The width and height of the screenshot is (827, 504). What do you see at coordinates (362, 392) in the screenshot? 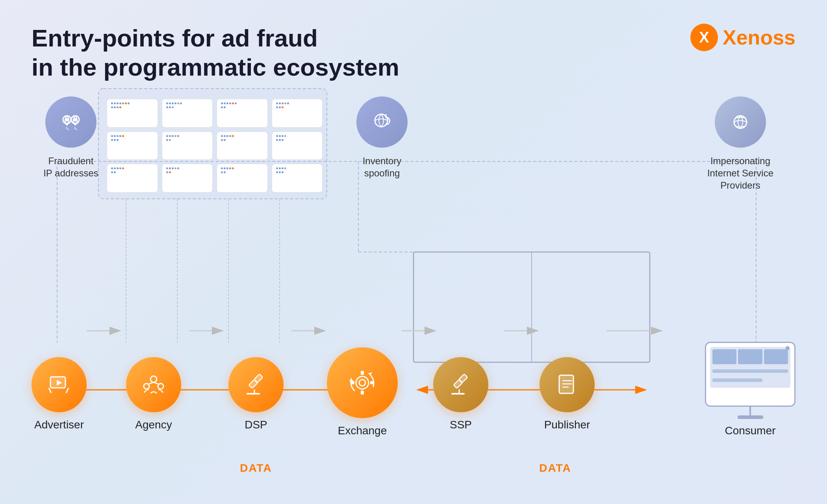
I see `exchange-node: Exchange` at bounding box center [362, 392].